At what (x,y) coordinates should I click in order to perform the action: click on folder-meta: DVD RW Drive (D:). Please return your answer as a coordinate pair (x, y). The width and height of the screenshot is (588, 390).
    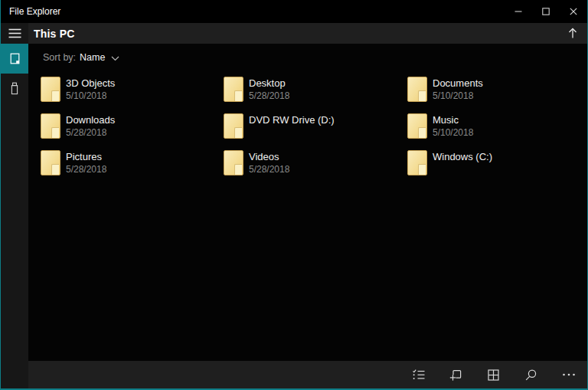
    Looking at the image, I should click on (292, 120).